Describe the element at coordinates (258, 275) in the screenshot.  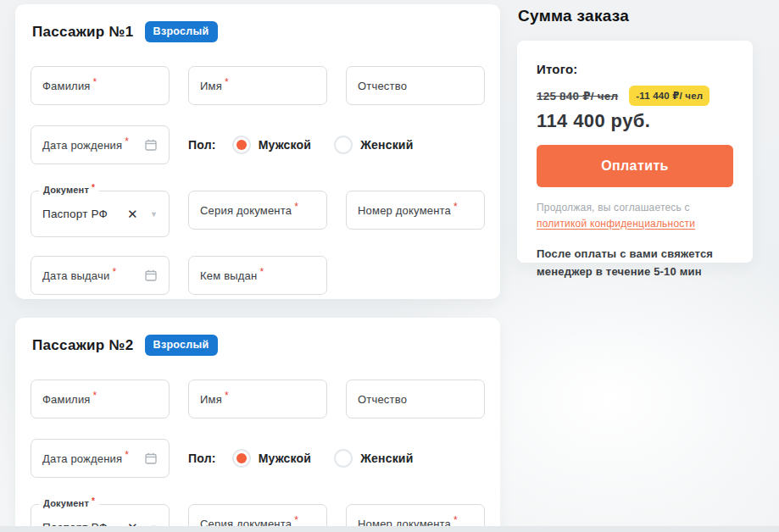
I see `issue-row: Дата выдачи* Кем выдан*` at that location.